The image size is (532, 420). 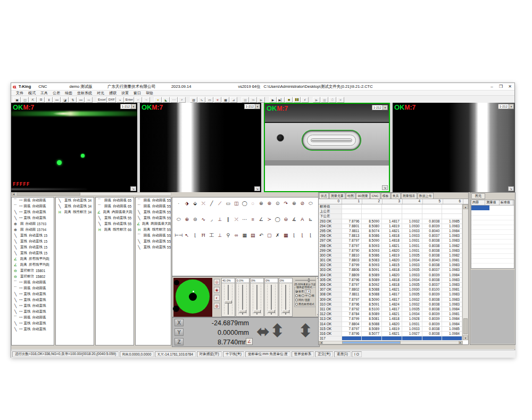 I want to click on toolbar-button: ▶, so click(x=317, y=100).